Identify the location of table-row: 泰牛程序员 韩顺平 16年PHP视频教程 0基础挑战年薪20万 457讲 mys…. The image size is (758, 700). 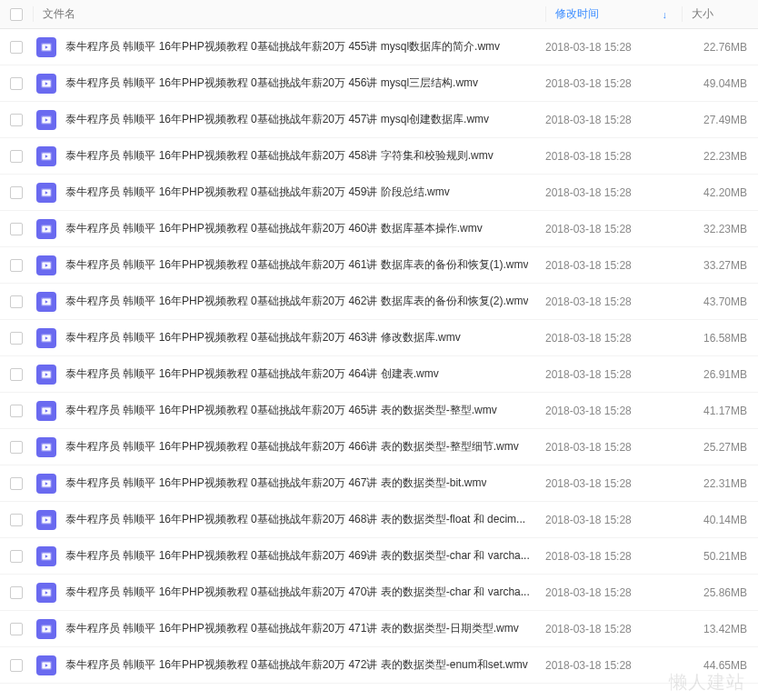
(379, 120).